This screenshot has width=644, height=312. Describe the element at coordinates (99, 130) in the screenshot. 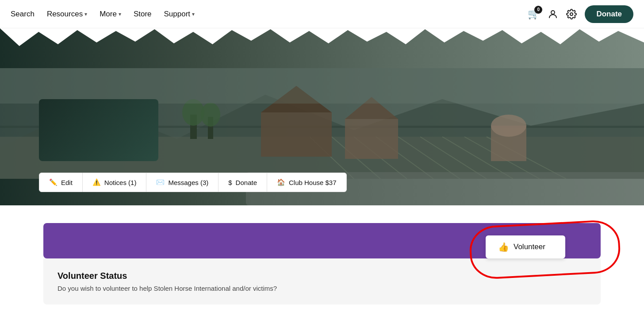

I see `profile-card` at that location.